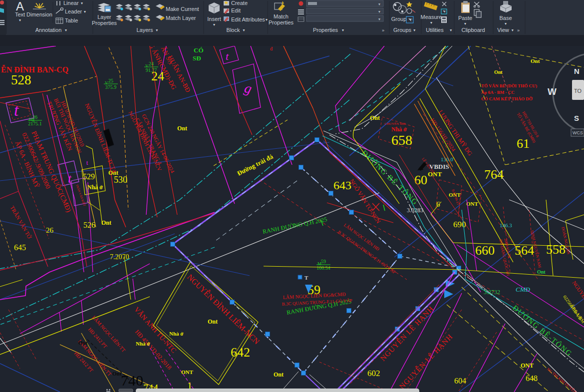 This screenshot has height=392, width=584. Describe the element at coordinates (374, 374) in the screenshot. I see `svg-text: 602` at that location.